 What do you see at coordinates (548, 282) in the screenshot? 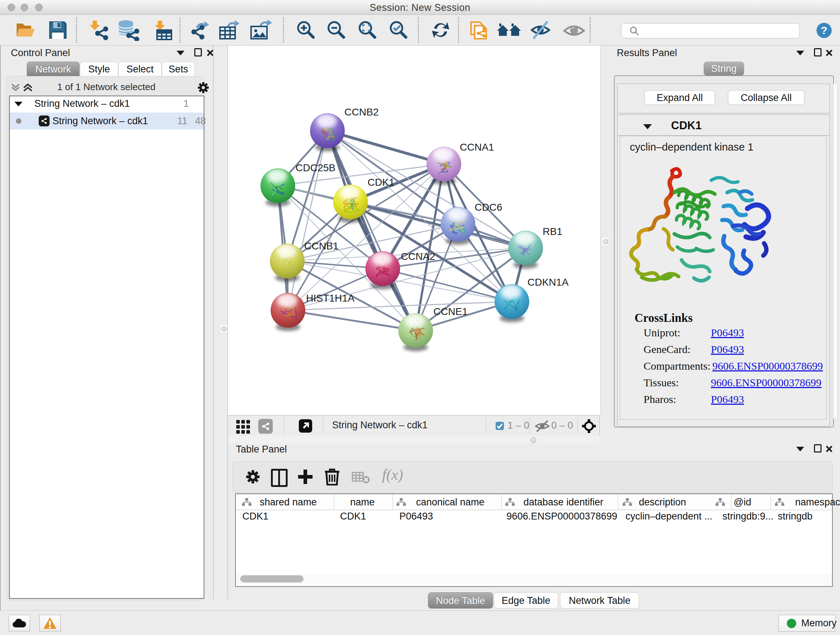
I see `svg-text: CDKN1A` at bounding box center [548, 282].